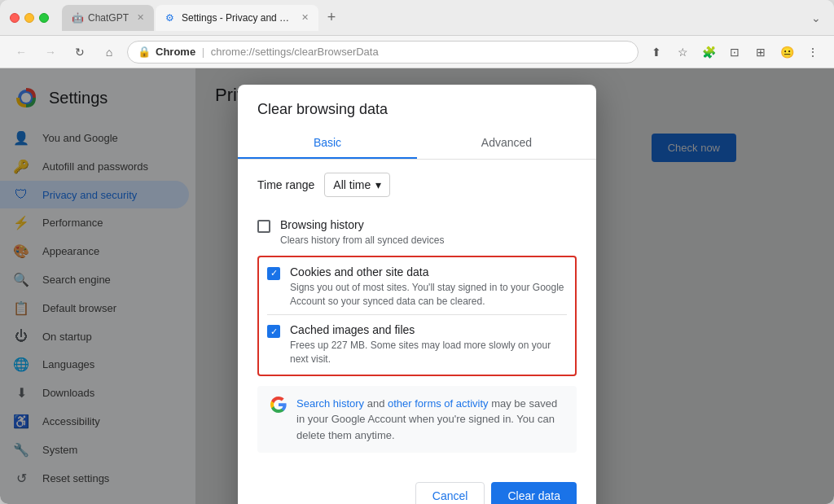 Image resolution: width=834 pixels, height=504 pixels. What do you see at coordinates (417, 316) in the screenshot?
I see `highlighted-checkboxes-section: Cookies and other site data Signs you ou…` at bounding box center [417, 316].